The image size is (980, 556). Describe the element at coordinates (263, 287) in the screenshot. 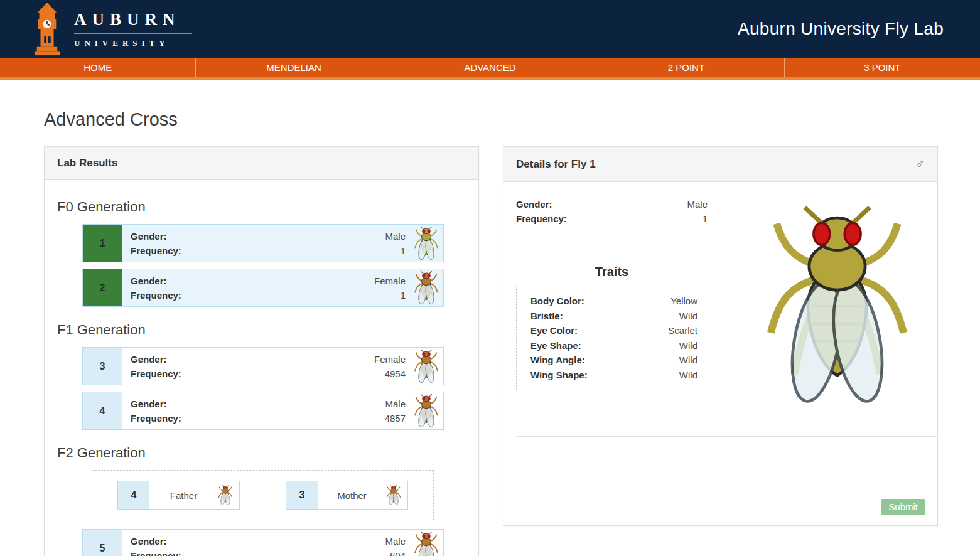

I see `fly-row-2: 2 Gender:Female Frequency:1` at that location.